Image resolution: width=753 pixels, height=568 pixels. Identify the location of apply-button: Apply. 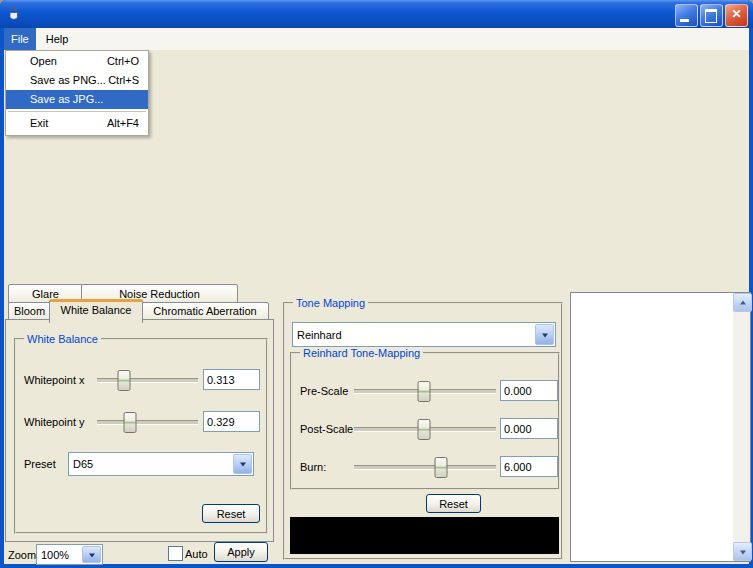
(241, 552).